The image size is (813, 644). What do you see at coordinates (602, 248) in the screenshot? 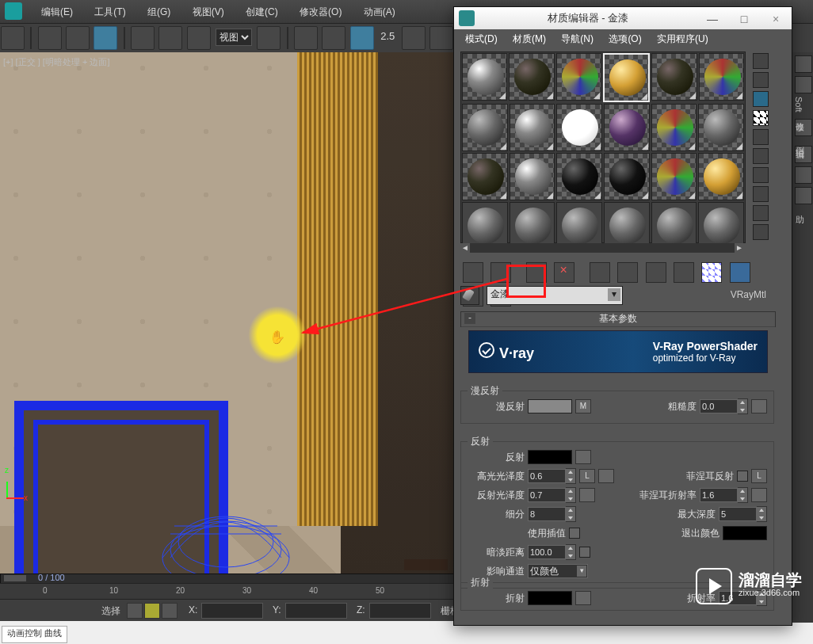
I see `sample-scrollbar: ◄ ►` at bounding box center [602, 248].